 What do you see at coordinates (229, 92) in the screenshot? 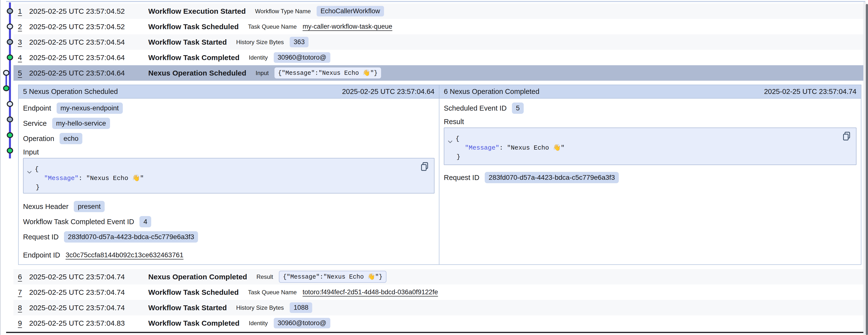
I see `event-5-card-header: 5 Nexus Operation Scheduled 2025-02-25 U…` at bounding box center [229, 92].